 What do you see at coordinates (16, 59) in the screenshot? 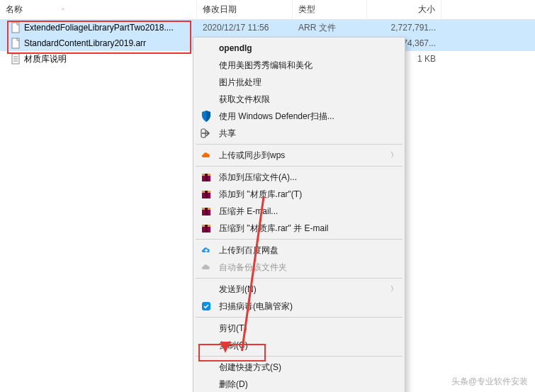
I see `text-file-icon` at bounding box center [16, 59].